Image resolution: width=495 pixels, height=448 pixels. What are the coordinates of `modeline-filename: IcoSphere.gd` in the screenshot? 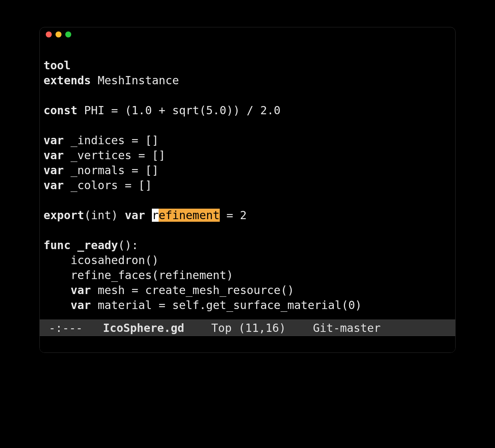 It's located at (143, 328).